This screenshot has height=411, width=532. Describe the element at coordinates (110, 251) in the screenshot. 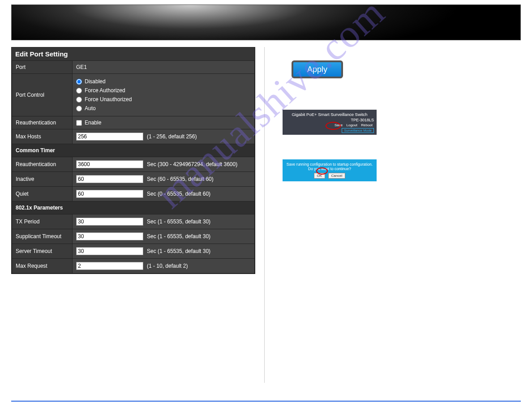

I see `server-timeout-input` at that location.